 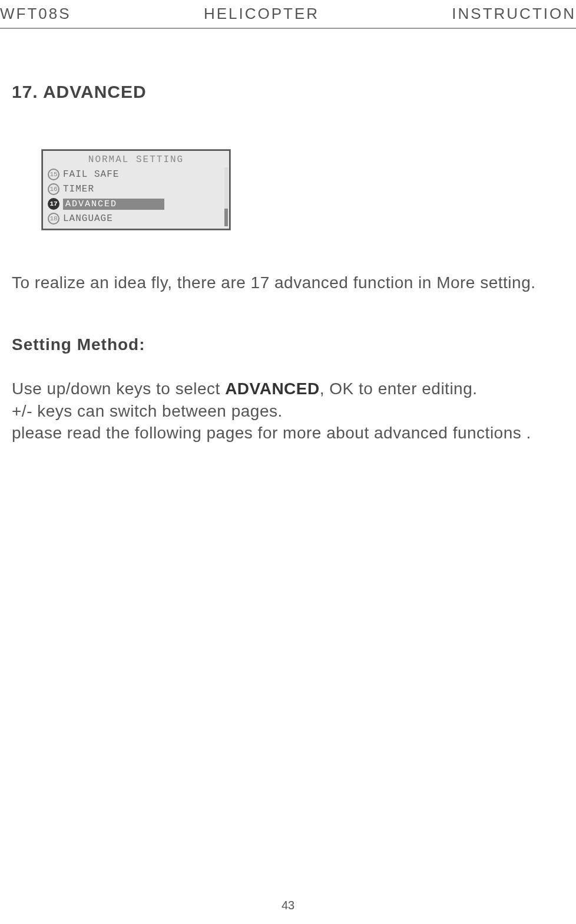 I want to click on lcd-item-number: 16, so click(x=54, y=189).